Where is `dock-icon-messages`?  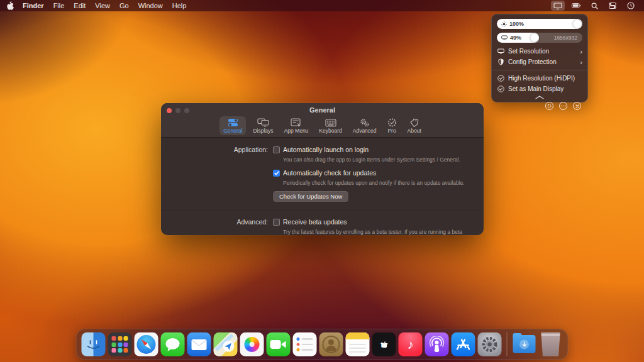
dock-icon-messages is located at coordinates (173, 344).